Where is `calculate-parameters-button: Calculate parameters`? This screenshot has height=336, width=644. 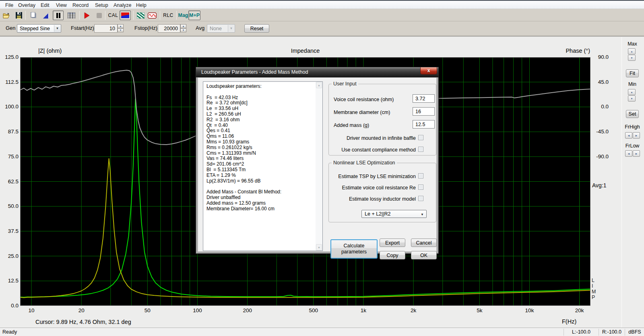
calculate-parameters-button: Calculate parameters is located at coordinates (354, 249).